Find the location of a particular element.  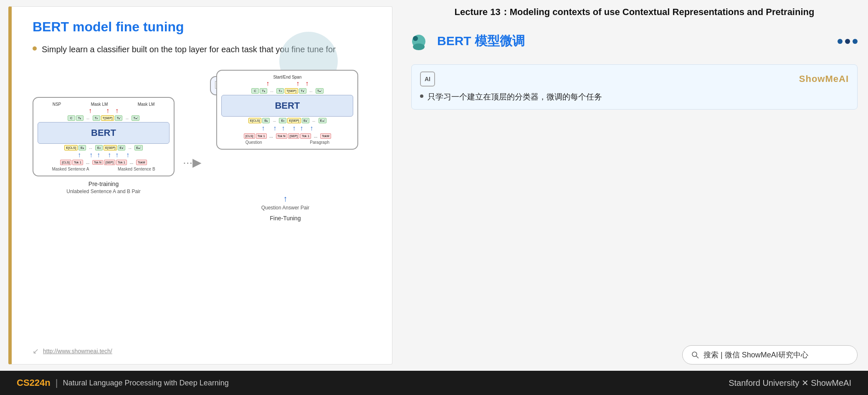

dot-nav is located at coordinates (848, 41).